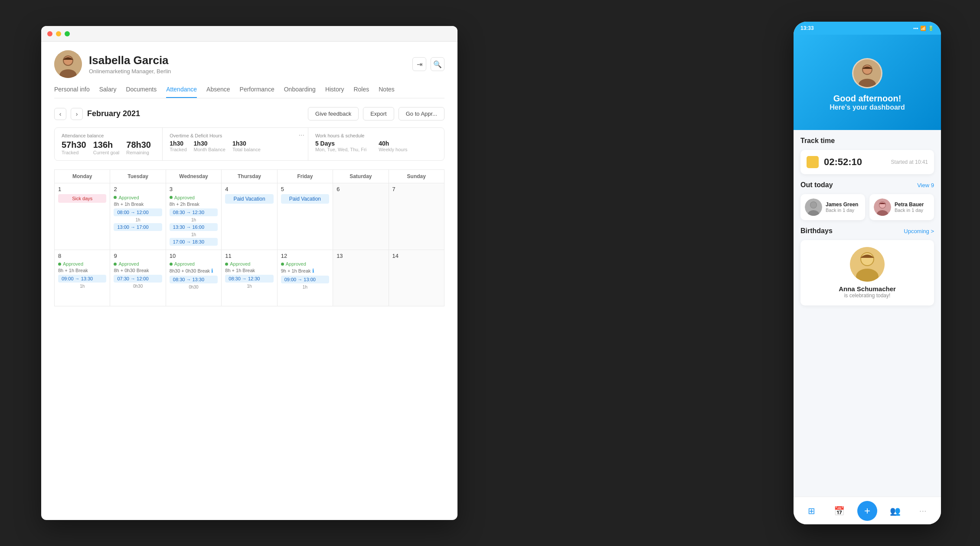 This screenshot has width=980, height=546. I want to click on prev-month-button: ‹, so click(60, 114).